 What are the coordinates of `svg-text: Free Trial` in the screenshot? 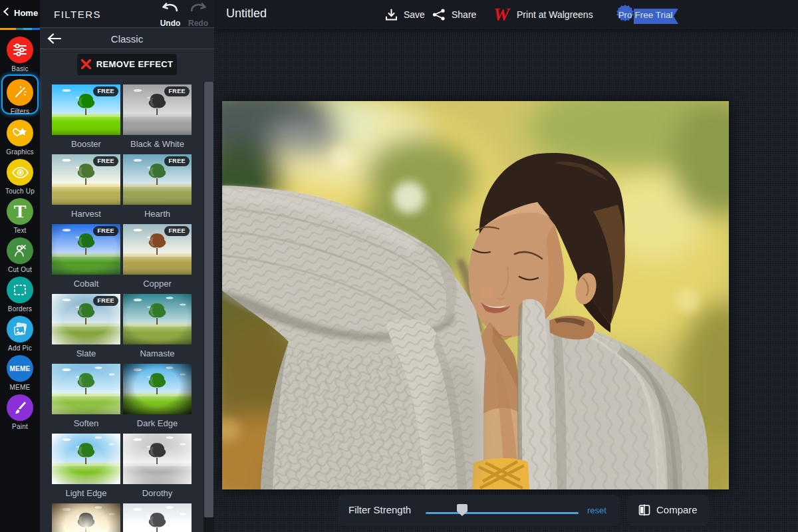 It's located at (653, 15).